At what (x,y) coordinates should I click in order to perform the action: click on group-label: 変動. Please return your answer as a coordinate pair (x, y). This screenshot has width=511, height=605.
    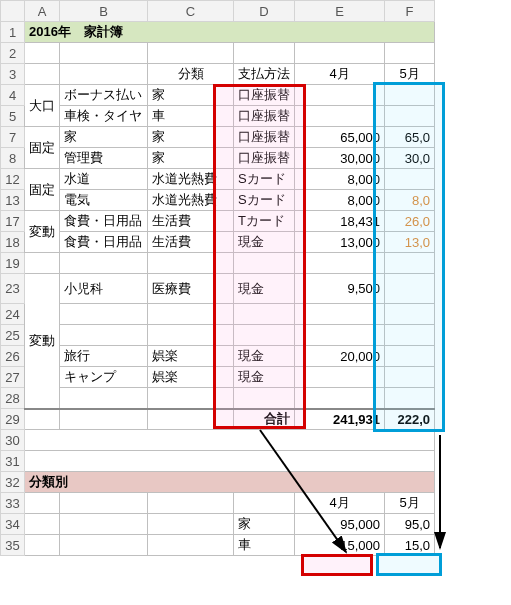
    Looking at the image, I should click on (42, 342).